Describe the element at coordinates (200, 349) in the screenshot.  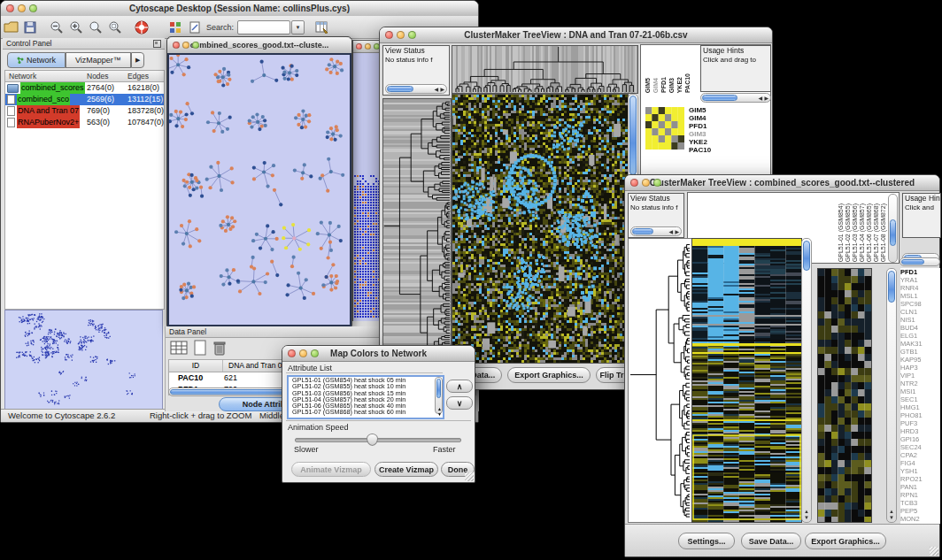
I see `new-doc-icon` at that location.